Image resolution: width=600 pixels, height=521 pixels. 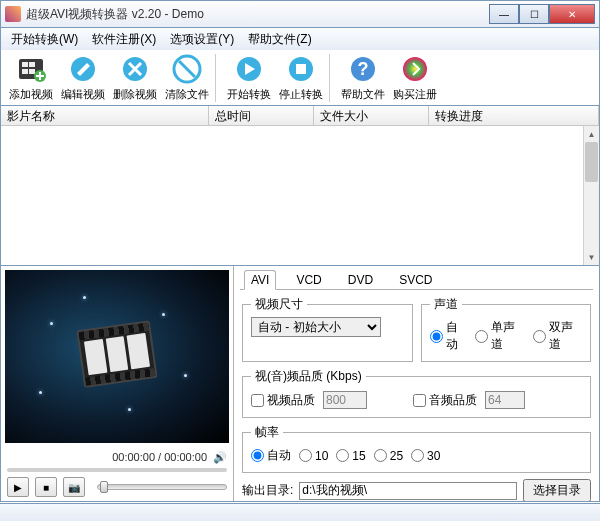 What do you see at coordinates (416, 490) in the screenshot?
I see `output-dir-row: 输出目录: 选择目录` at bounding box center [416, 490].